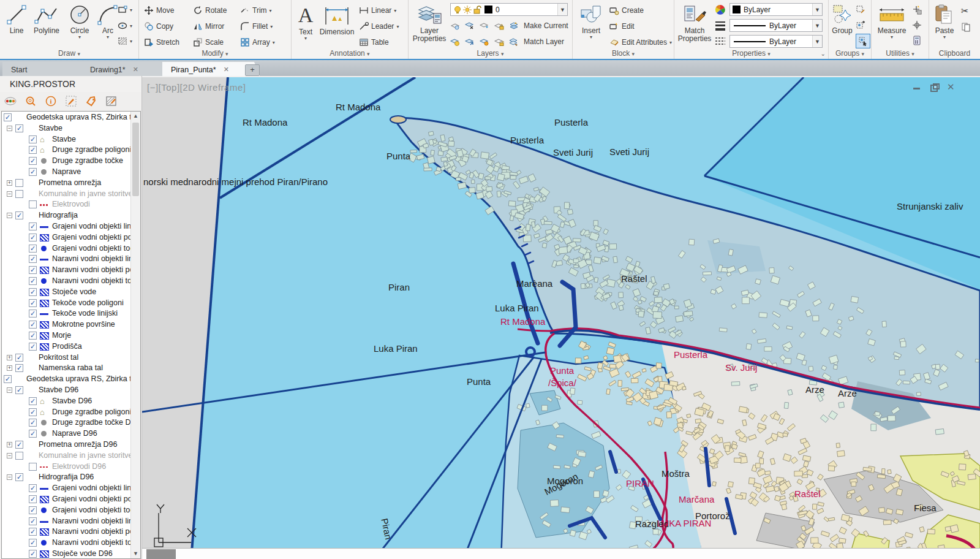  What do you see at coordinates (67, 445) in the screenshot?
I see `tree-item: +✓Prometna omrežja D96` at bounding box center [67, 445].